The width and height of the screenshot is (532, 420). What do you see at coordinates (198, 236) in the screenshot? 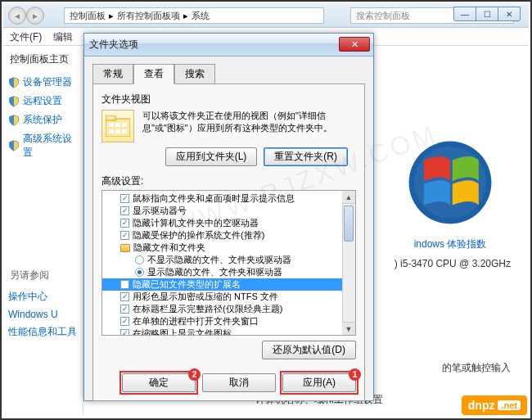
I see `tree-item-label: 隐藏受保护的操作系统文件(推荐)` at bounding box center [198, 236].